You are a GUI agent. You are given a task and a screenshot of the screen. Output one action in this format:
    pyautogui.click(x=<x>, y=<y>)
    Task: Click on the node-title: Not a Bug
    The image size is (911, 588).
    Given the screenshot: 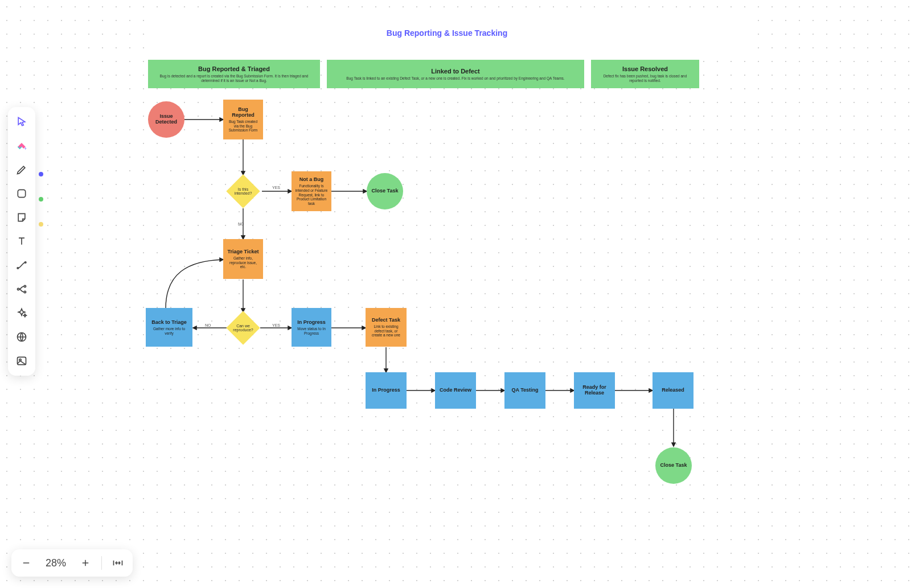 What is the action you would take?
    pyautogui.click(x=312, y=179)
    